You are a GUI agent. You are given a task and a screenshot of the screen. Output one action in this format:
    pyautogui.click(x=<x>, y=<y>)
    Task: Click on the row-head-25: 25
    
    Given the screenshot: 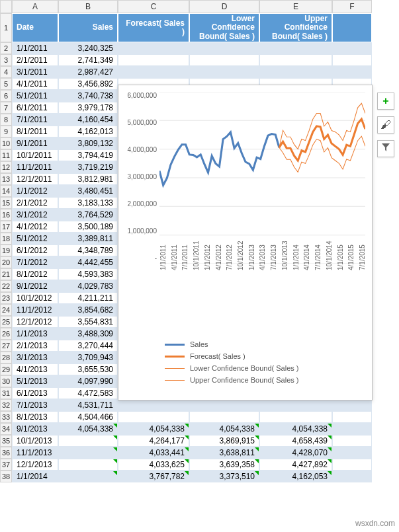 What is the action you would take?
    pyautogui.click(x=6, y=322)
    